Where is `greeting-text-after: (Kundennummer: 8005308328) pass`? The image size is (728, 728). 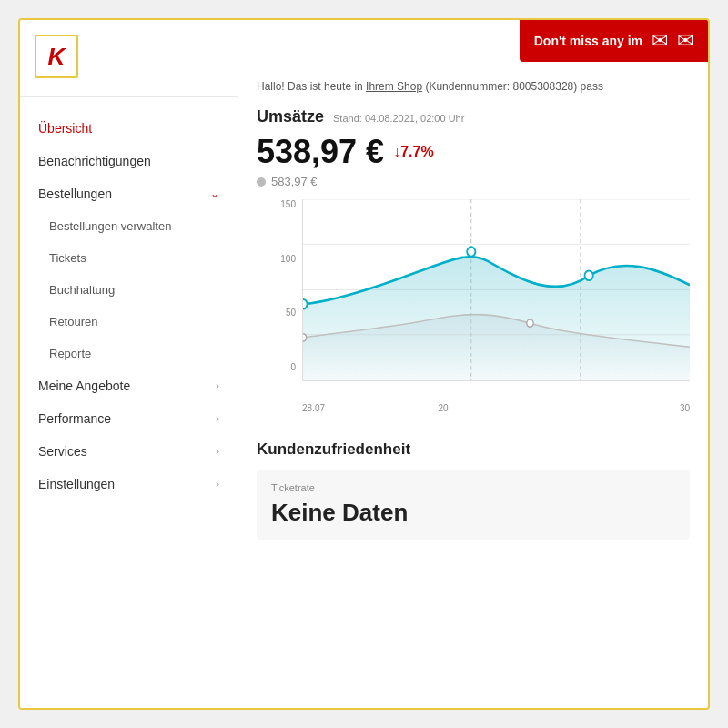
greeting-text-after: (Kundennummer: 8005308328) pass is located at coordinates (513, 86).